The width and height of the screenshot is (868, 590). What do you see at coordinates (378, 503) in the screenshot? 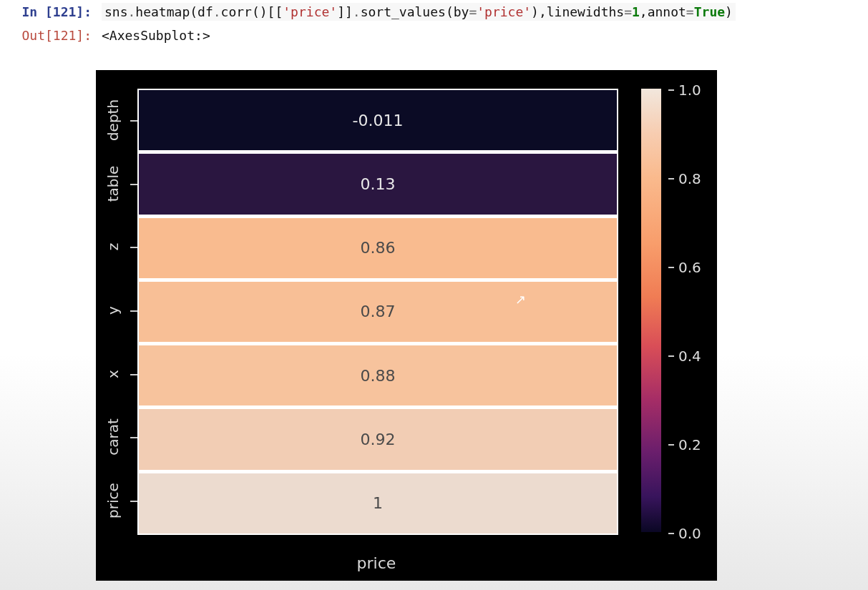
I see `heatmap-cell-value: 1` at bounding box center [378, 503].